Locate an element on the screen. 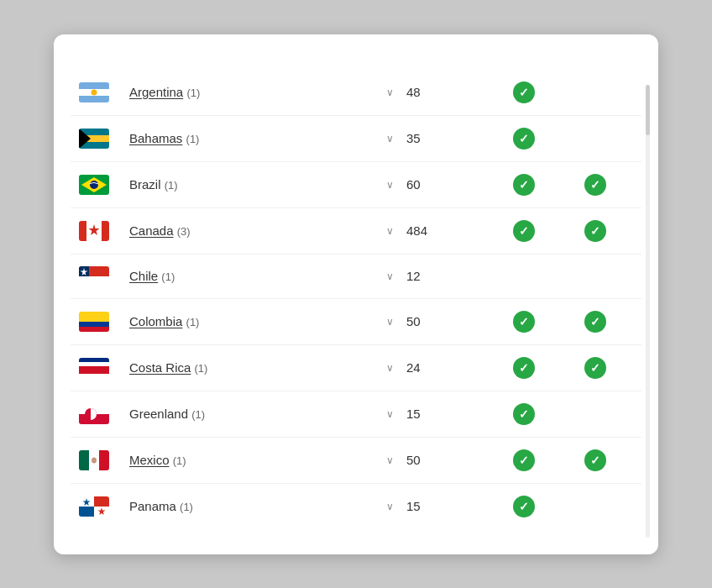 The width and height of the screenshot is (712, 588). country-name: Canada (3) is located at coordinates (251, 230).